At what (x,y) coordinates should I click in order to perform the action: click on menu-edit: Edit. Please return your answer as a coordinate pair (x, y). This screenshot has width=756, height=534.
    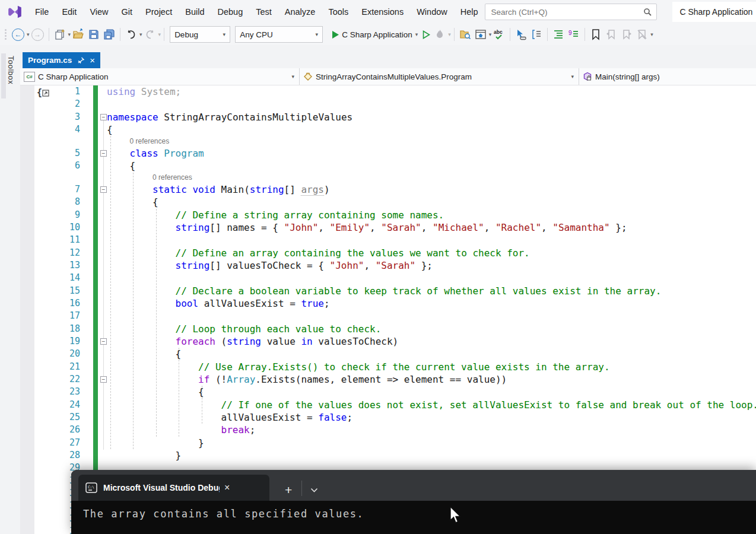
    Looking at the image, I should click on (69, 12).